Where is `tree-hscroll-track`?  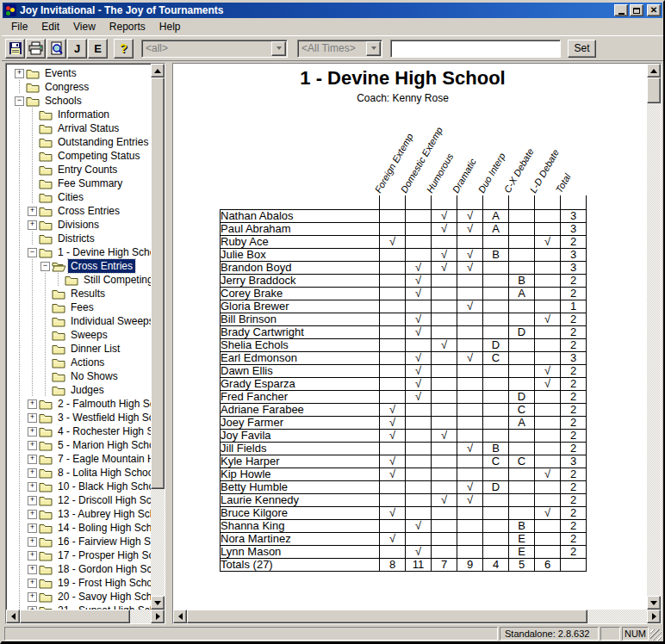 tree-hscroll-track is located at coordinates (140, 616).